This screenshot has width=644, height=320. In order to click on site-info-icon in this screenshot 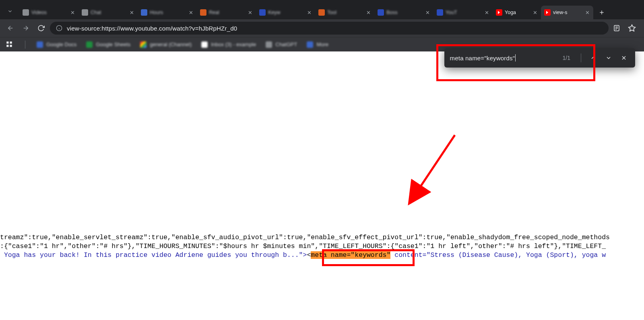, I will do `click(59, 28)`.